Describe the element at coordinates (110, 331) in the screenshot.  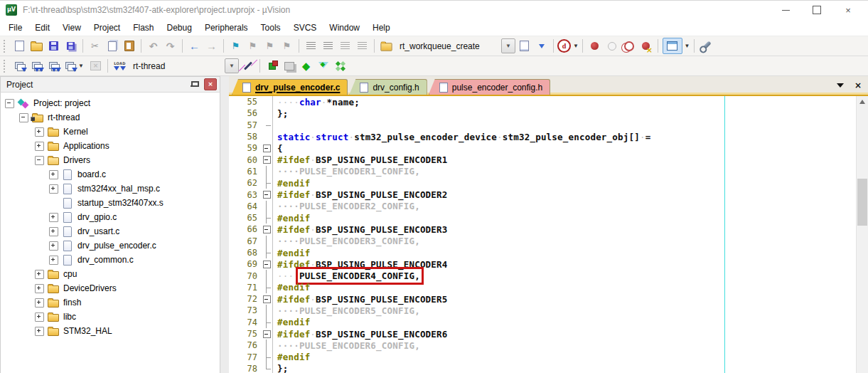
I see `tree-item-stm32-hal: STM32_HAL` at that location.